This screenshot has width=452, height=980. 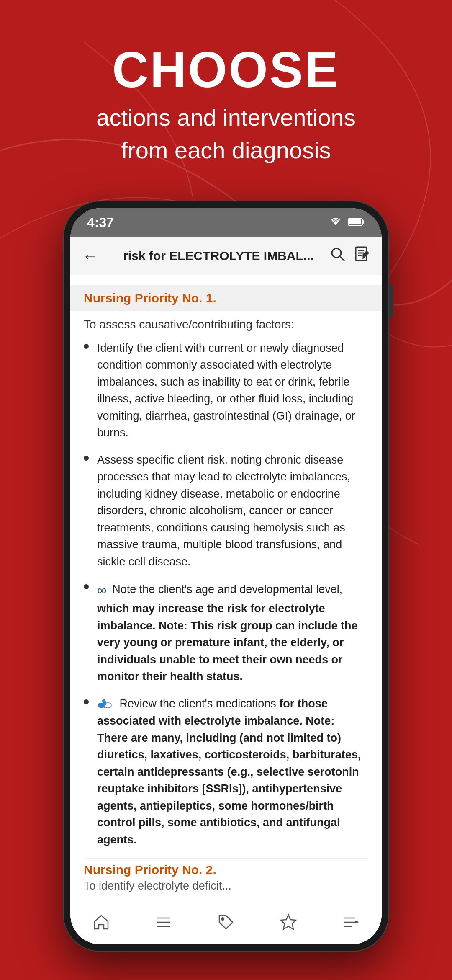 I want to click on status-bar: 4:37, so click(x=226, y=223).